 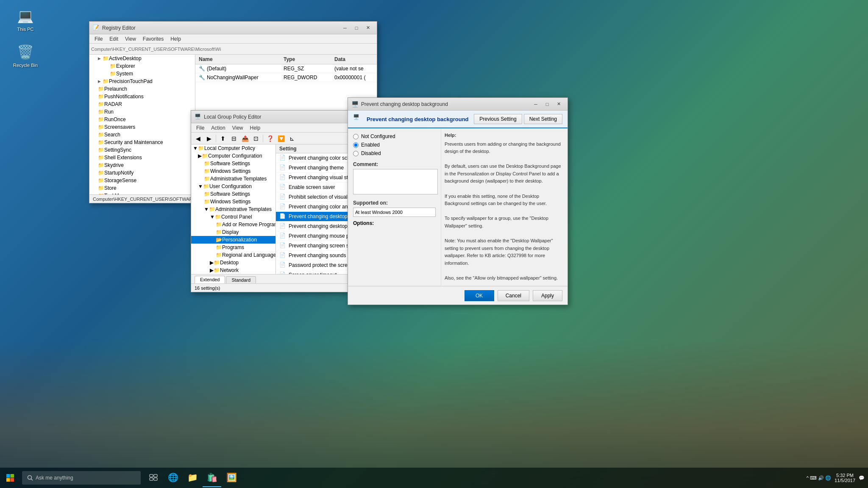 I want to click on reg-tree-item-explorer: 📁 Explorer, so click(x=142, y=66).